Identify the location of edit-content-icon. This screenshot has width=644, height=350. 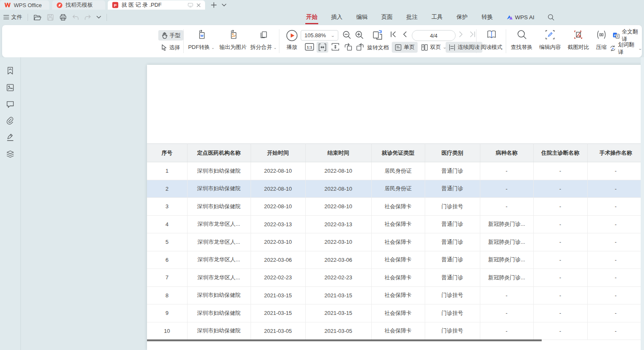
(550, 35).